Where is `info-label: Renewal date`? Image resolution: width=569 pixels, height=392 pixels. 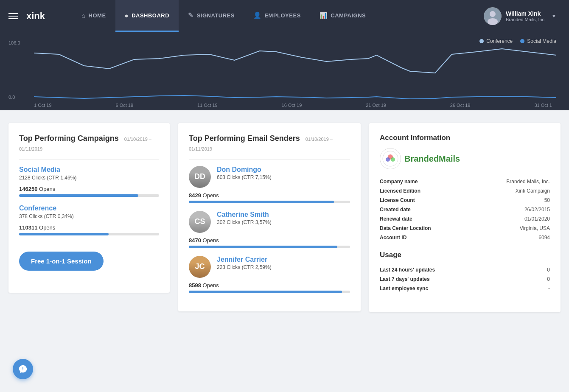 info-label: Renewal date is located at coordinates (427, 219).